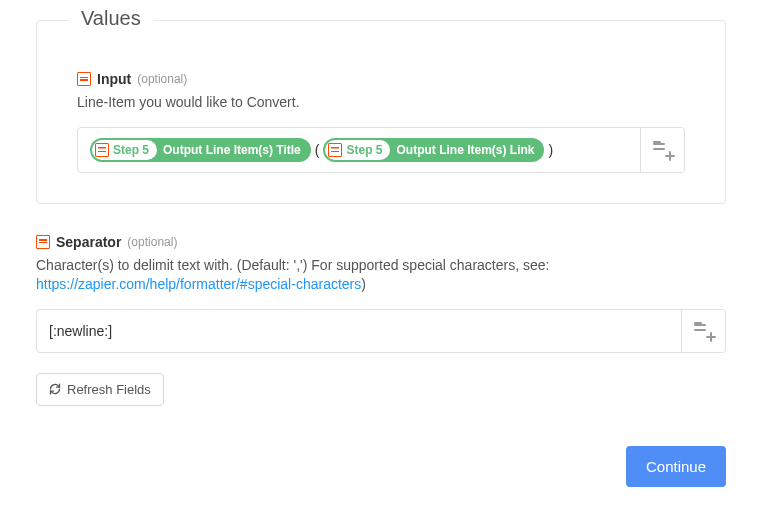 The width and height of the screenshot is (762, 518). Describe the element at coordinates (198, 284) in the screenshot. I see `special-chars-link: https://zapier.com/help/formatter/#speci…` at that location.